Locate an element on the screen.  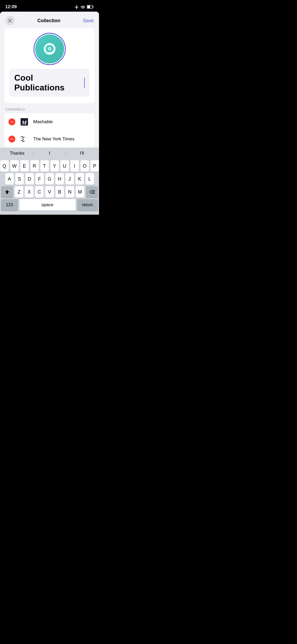
key-J: J is located at coordinates (70, 179).